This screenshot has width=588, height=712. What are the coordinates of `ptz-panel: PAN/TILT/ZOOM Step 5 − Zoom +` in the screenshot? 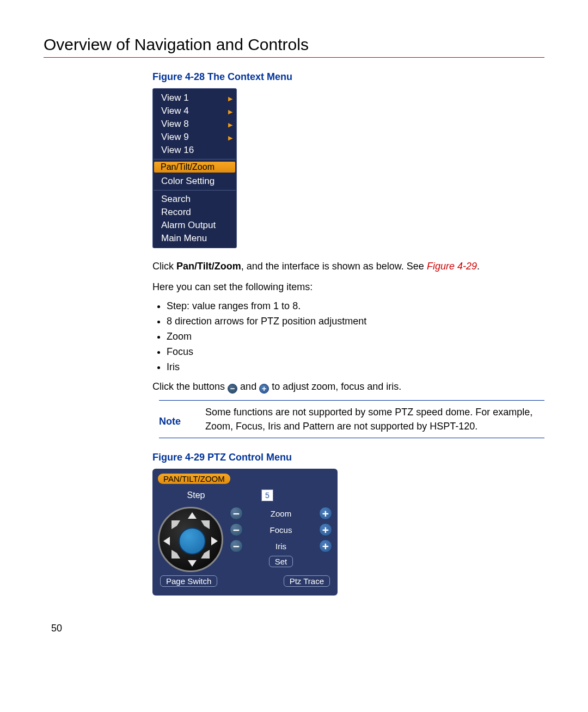 It's located at (245, 532).